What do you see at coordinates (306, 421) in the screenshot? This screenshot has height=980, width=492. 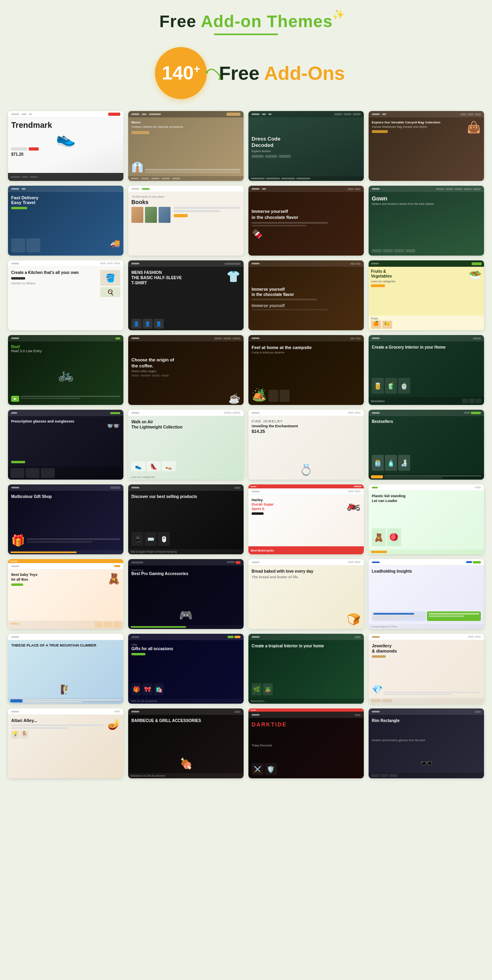 I see `jewelry-ring-brand: FINE JEWELRY` at bounding box center [306, 421].